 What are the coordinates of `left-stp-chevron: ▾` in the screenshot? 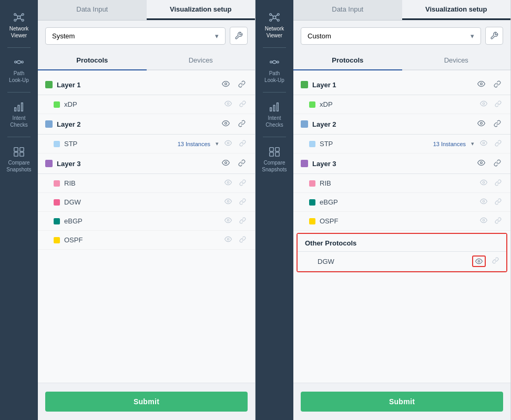 It's located at (217, 144).